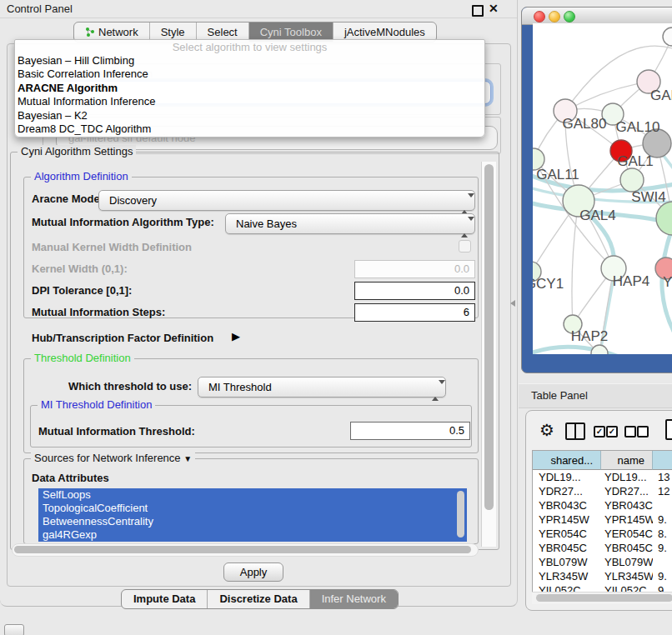 Image resolution: width=672 pixels, height=635 pixels. I want to click on bottom-corner-button, so click(14, 630).